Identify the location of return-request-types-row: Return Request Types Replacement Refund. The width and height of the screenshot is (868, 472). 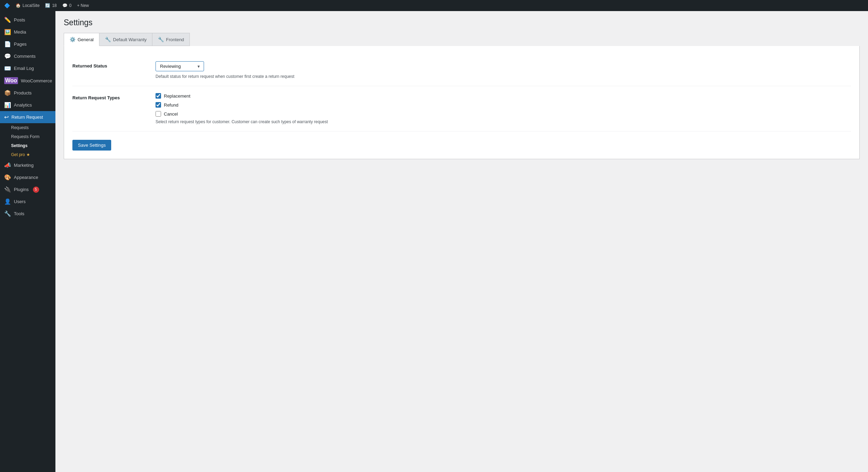
(462, 109).